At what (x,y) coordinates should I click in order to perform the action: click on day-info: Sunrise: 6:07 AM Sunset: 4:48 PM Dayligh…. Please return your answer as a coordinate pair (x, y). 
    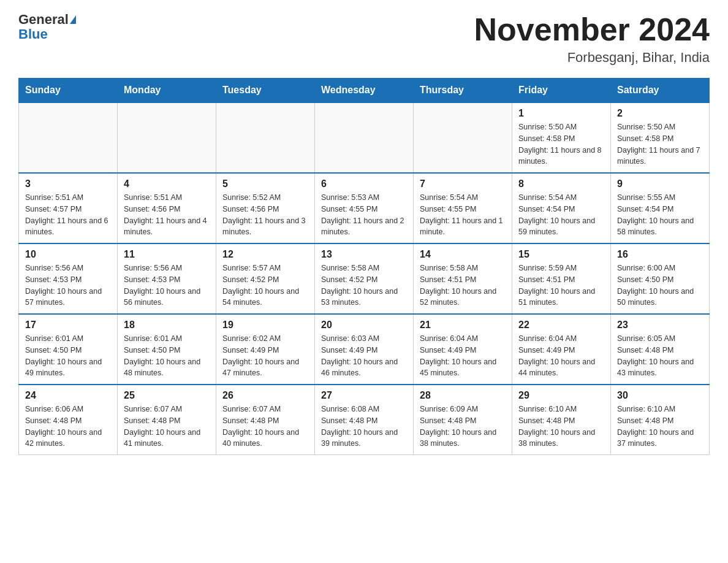
    Looking at the image, I should click on (167, 427).